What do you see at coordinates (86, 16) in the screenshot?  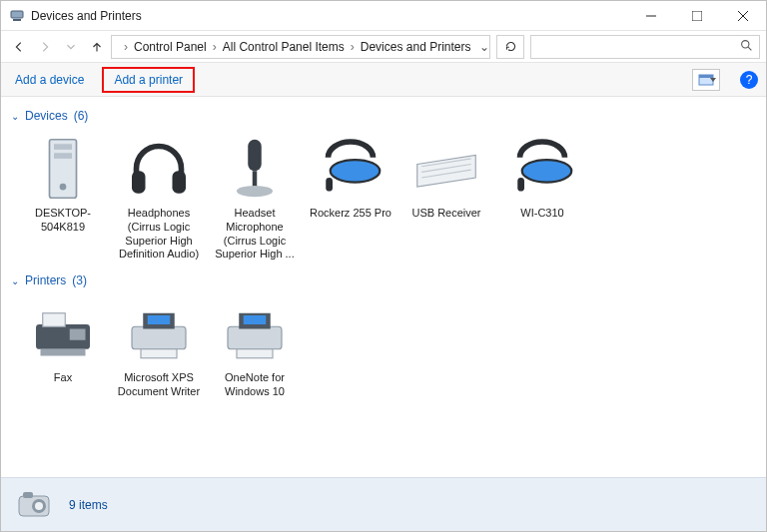 I see `window-title: Devices and Printers` at bounding box center [86, 16].